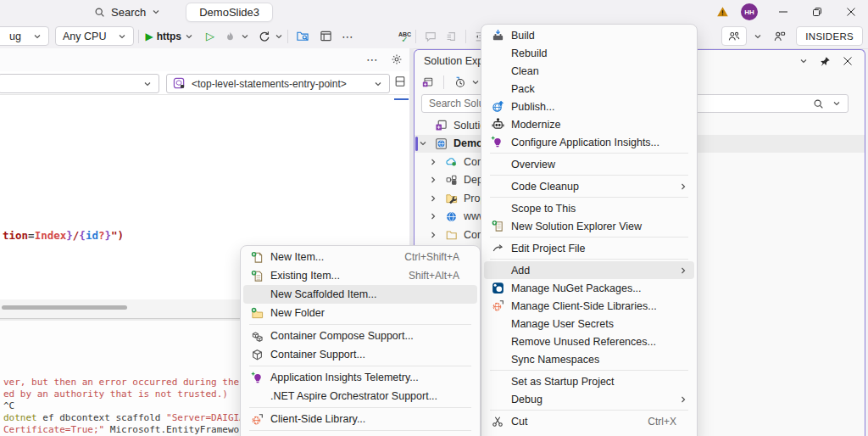 Image resolution: width=868 pixels, height=436 pixels. Describe the element at coordinates (749, 12) in the screenshot. I see `avatar: HH` at that location.